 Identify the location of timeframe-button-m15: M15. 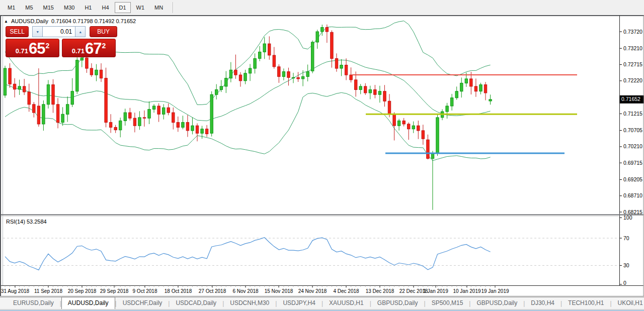
(48, 8).